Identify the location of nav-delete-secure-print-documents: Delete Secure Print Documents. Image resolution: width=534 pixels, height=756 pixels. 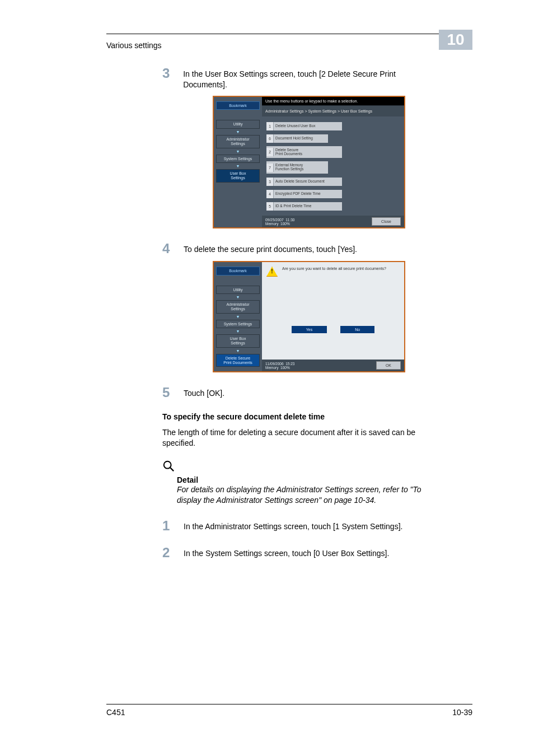
(238, 361).